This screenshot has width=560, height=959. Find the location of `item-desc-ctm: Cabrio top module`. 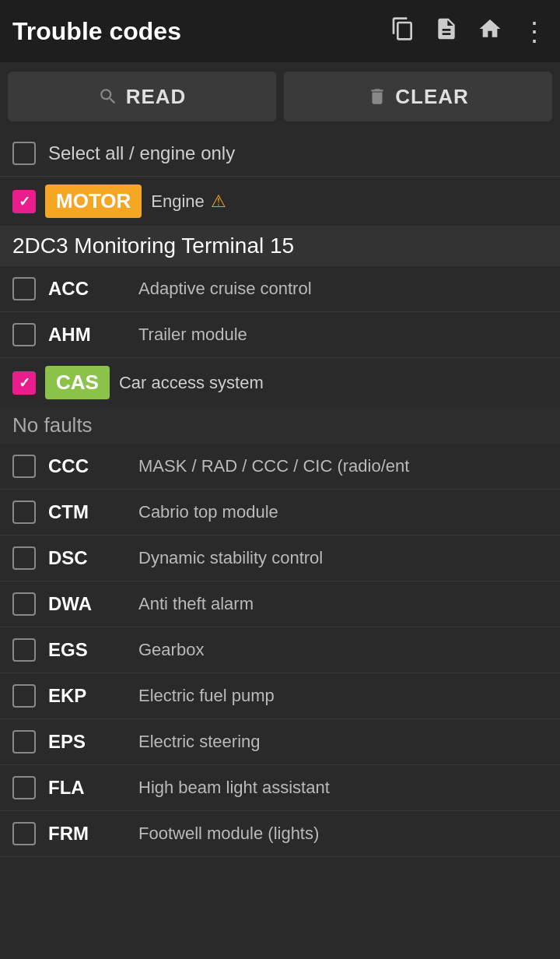

item-desc-ctm: Cabrio top module is located at coordinates (343, 512).